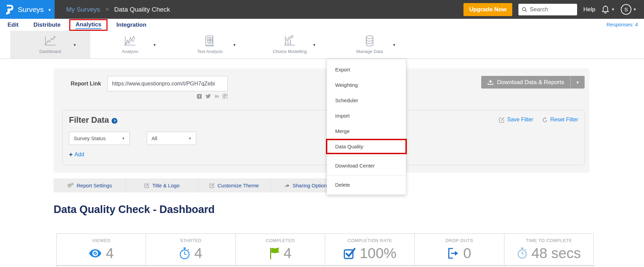 The height and width of the screenshot is (267, 644). What do you see at coordinates (554, 10) in the screenshot?
I see `header-actions: Upgrade Now Help ▼ S ▼` at bounding box center [554, 10].